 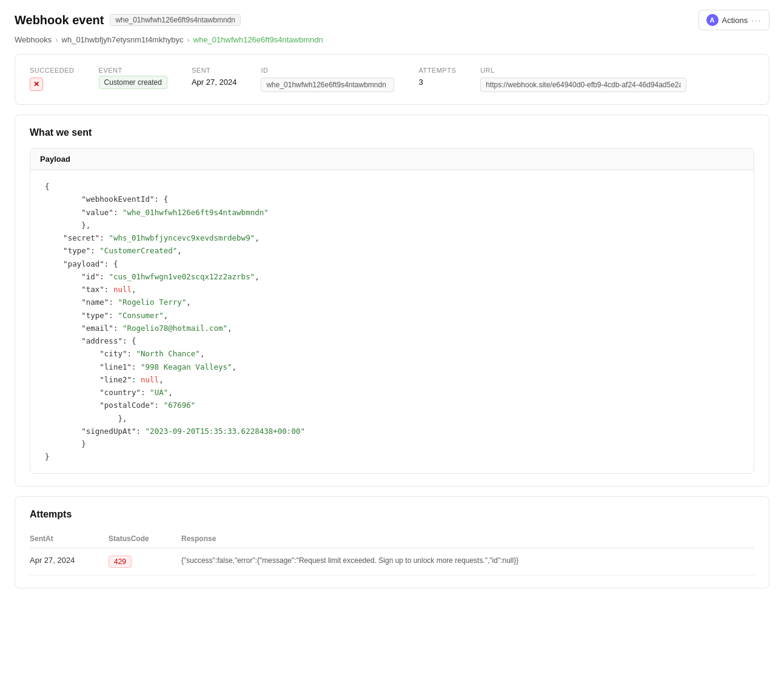 I want to click on page-title: Webhook event, so click(x=59, y=21).